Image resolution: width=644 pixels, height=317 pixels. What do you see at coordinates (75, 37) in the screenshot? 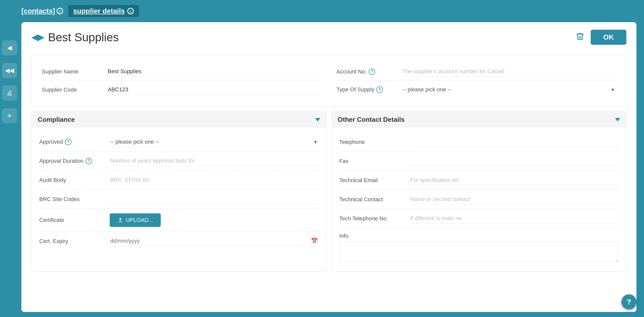
I see `title-nav: ◀▶ Best Supplies` at bounding box center [75, 37].